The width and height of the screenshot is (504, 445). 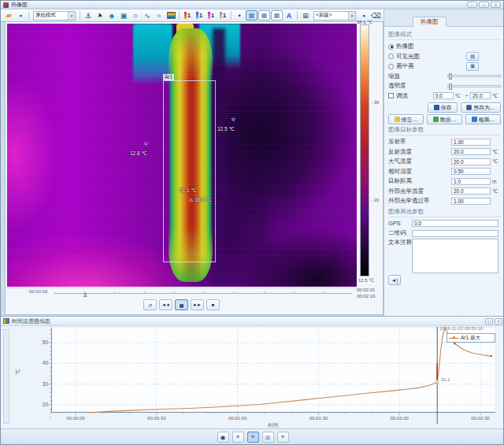 What do you see at coordinates (443, 107) in the screenshot?
I see `save-button: 保存` at bounding box center [443, 107].